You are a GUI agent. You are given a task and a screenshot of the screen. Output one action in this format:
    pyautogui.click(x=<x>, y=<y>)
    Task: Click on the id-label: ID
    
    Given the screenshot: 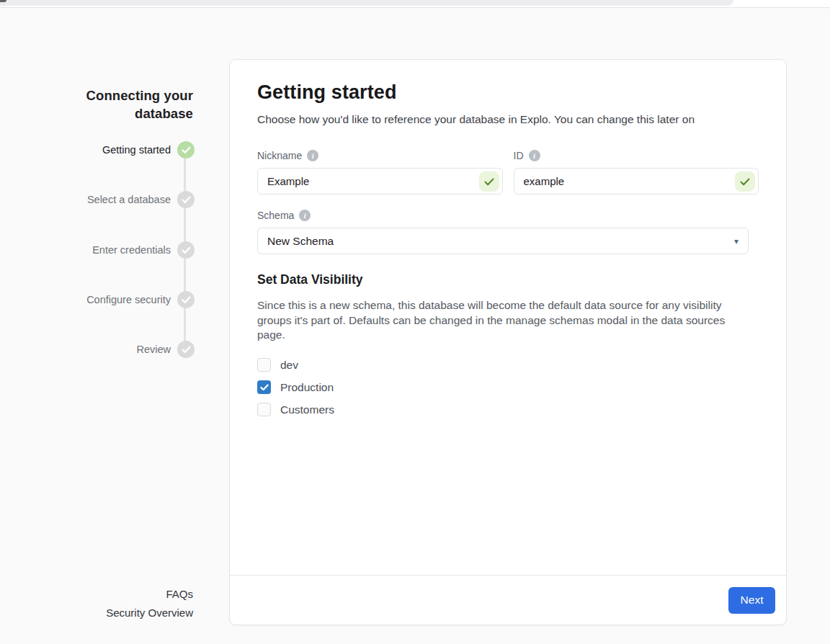 What is the action you would take?
    pyautogui.click(x=519, y=156)
    